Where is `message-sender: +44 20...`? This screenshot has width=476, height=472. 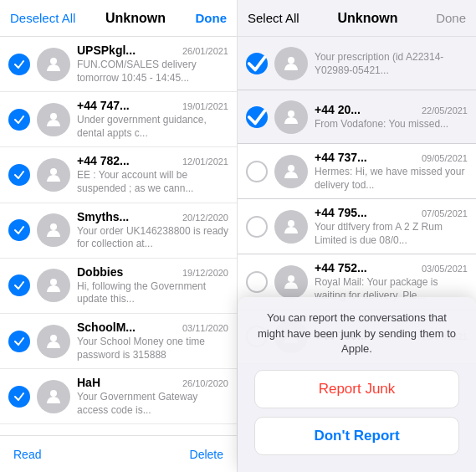 message-sender: +44 20... is located at coordinates (338, 110).